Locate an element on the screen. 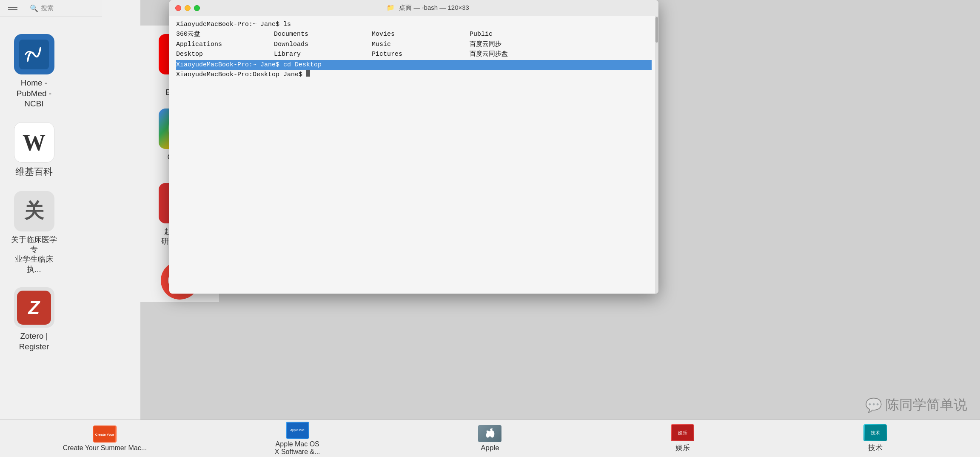 The image size is (980, 457). folder-icon: 📁 is located at coordinates (390, 8).